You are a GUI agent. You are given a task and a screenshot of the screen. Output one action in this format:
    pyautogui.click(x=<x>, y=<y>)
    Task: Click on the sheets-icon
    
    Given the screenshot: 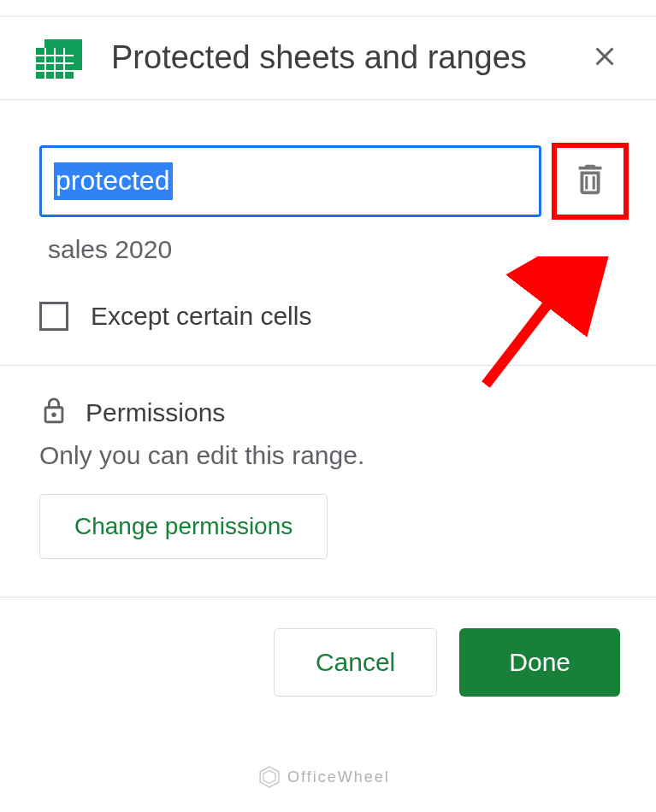 What is the action you would take?
    pyautogui.click(x=59, y=61)
    